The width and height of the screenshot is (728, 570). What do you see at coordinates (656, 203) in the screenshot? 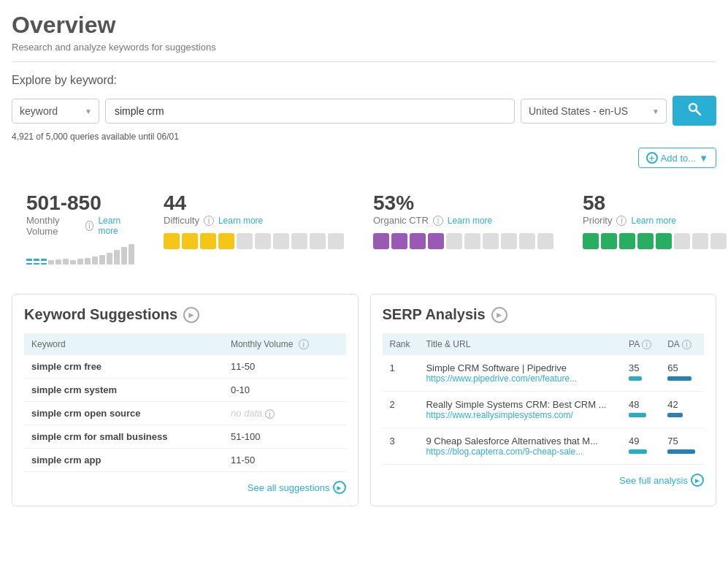
I see `metric-value-priority: 58` at bounding box center [656, 203].